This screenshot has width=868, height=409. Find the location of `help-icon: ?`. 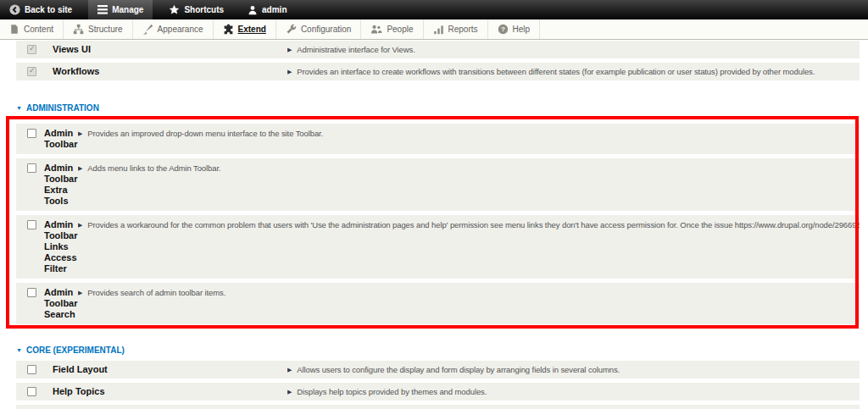

help-icon: ? is located at coordinates (504, 29).